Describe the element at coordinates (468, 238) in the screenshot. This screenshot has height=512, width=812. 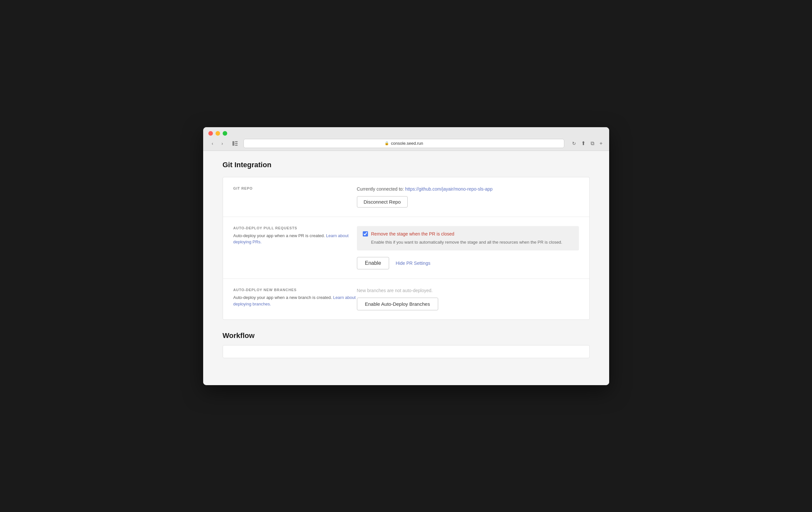
I see `pr-settings-panel: Remove the stage when the PR is closed E…` at that location.